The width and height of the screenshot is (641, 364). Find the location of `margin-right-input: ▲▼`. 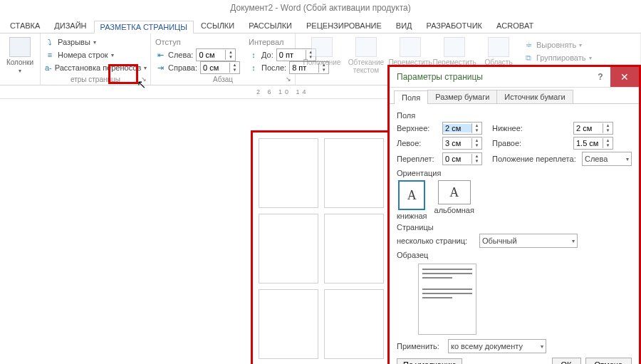

margin-right-input: ▲▼ is located at coordinates (593, 143).